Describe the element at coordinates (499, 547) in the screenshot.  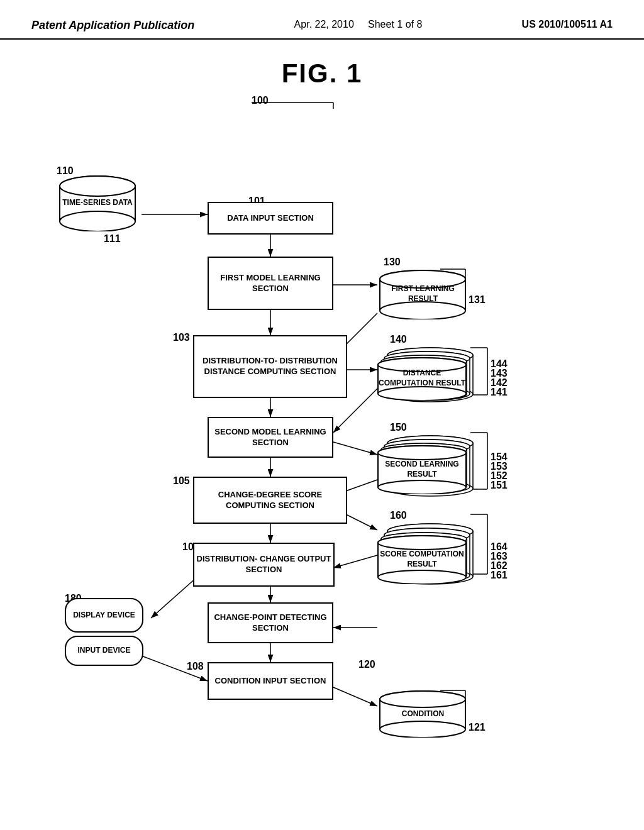
I see `label-164: 164` at that location.